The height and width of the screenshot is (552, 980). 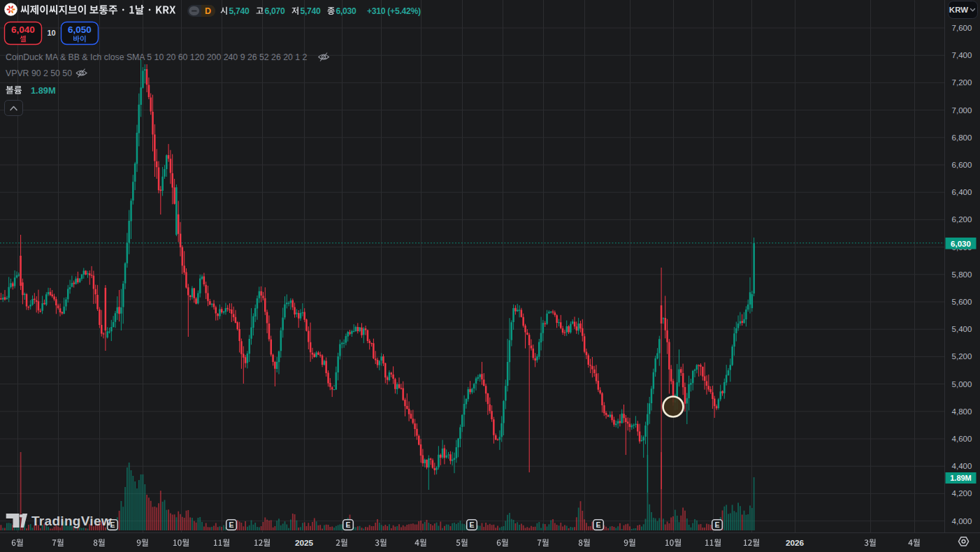 What do you see at coordinates (962, 521) in the screenshot?
I see `svg-text: 4,000` at bounding box center [962, 521].